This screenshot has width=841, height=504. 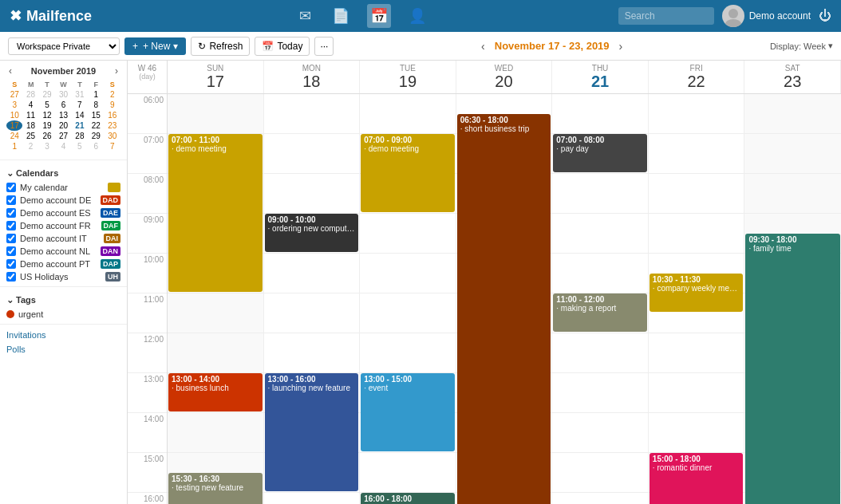 I want to click on next-month-button: ›, so click(x=116, y=71).